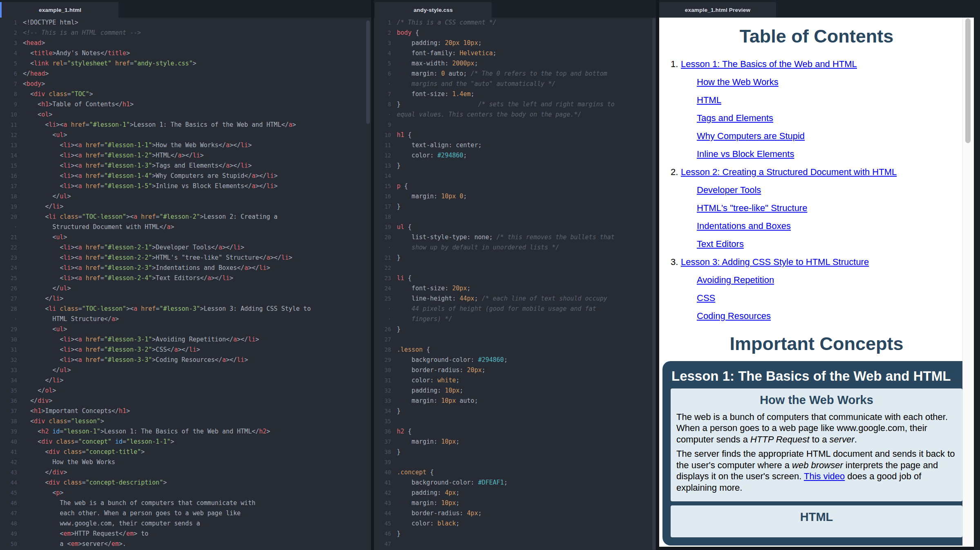  What do you see at coordinates (35, 114) in the screenshot?
I see `code-line: <ol>` at bounding box center [35, 114].